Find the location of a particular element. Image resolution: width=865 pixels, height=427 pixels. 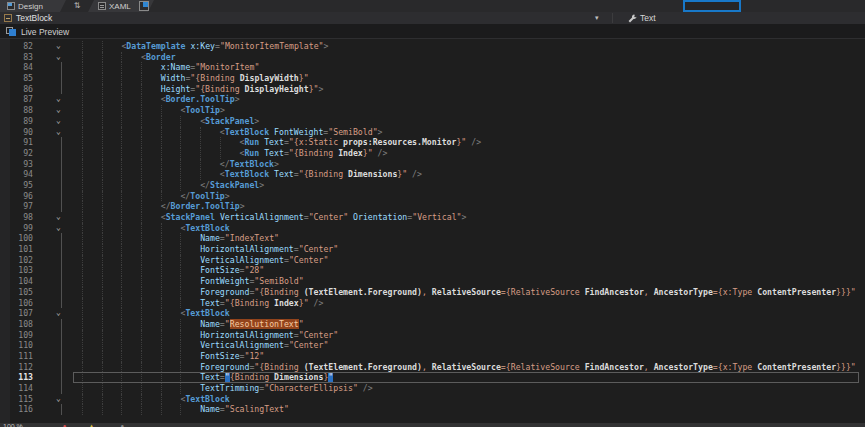

code-line: 89⌄<StackPanel> is located at coordinates (432, 122).